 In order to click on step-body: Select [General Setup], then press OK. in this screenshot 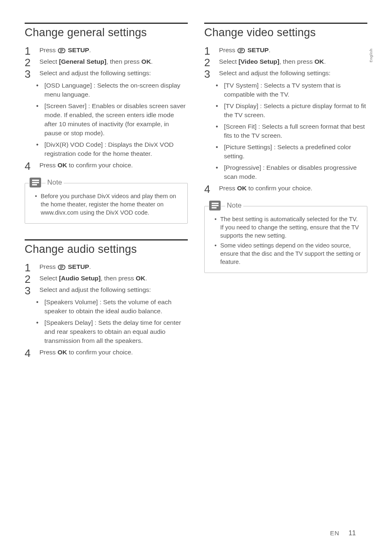, I will do `click(113, 62)`.